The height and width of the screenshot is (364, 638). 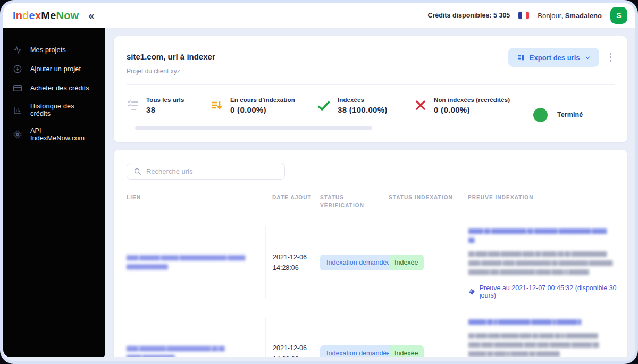 I want to click on cpu-chip-icon, so click(x=18, y=134).